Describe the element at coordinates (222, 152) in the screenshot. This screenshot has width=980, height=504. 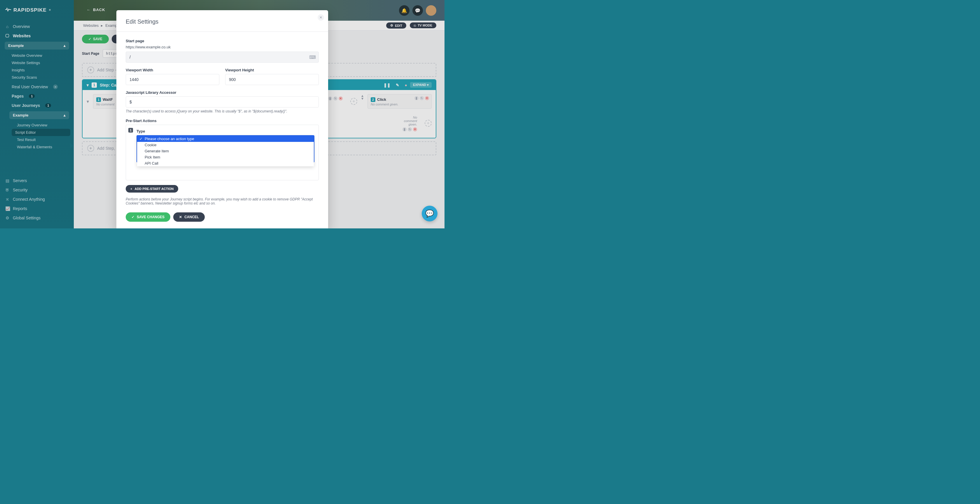
I see `prestart-action-box: 1 Type Please choose an action type Cook…` at that location.